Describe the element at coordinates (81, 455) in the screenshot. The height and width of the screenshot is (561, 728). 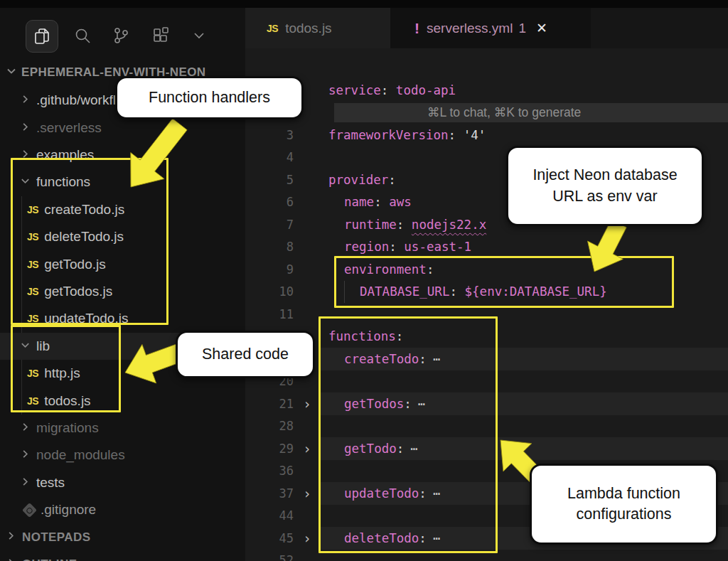
I see `item-label: node_modules` at that location.